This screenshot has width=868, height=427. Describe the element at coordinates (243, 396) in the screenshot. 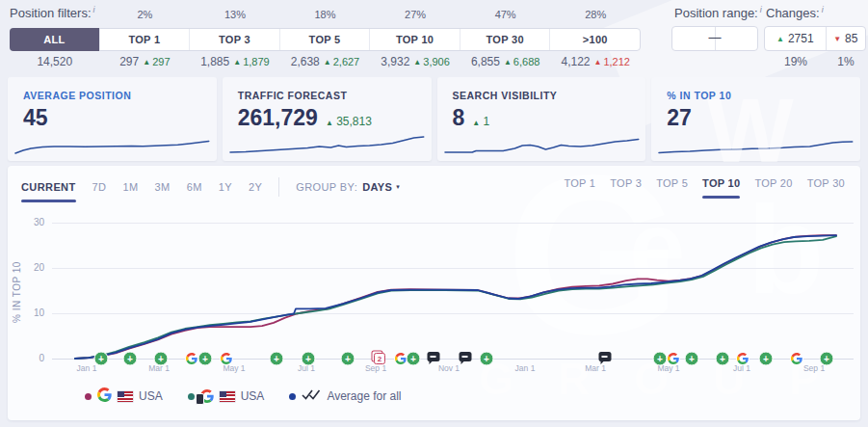

I see `chart-legend: USAUSAAverage for all` at that location.